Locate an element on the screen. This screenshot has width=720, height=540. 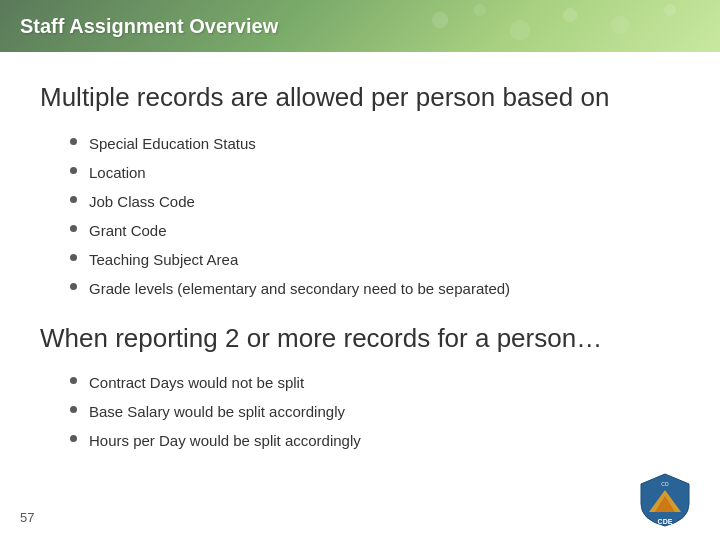
section2-heading: When reporting 2 or more records for a p… is located at coordinates (360, 338).